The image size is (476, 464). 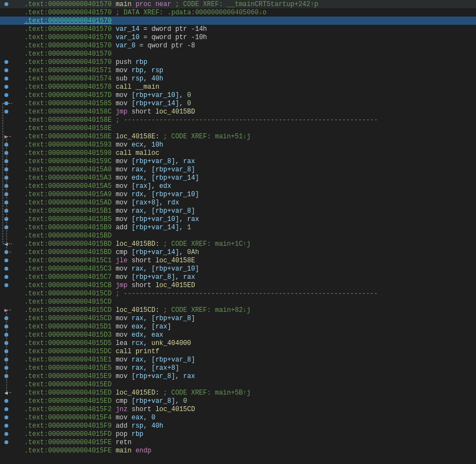 I want to click on table-row: .text:000000000040158E, so click(x=238, y=128).